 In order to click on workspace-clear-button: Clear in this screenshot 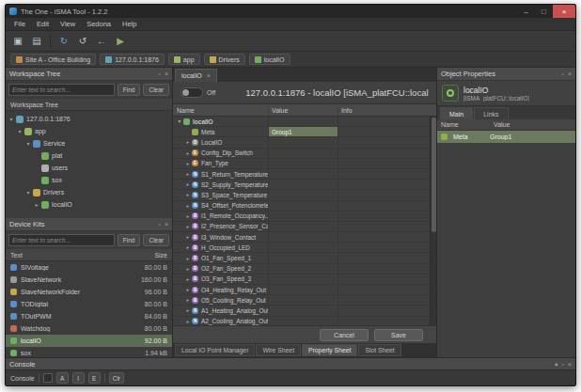, I will do `click(156, 90)`.